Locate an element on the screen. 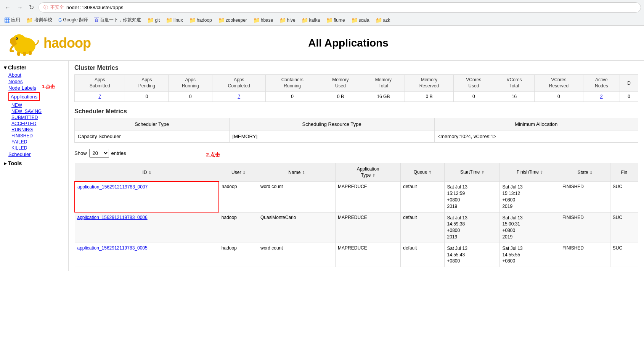 The width and height of the screenshot is (644, 359). td-start-0006: Sat Jul 1314:59:38+08002019 is located at coordinates (472, 227).